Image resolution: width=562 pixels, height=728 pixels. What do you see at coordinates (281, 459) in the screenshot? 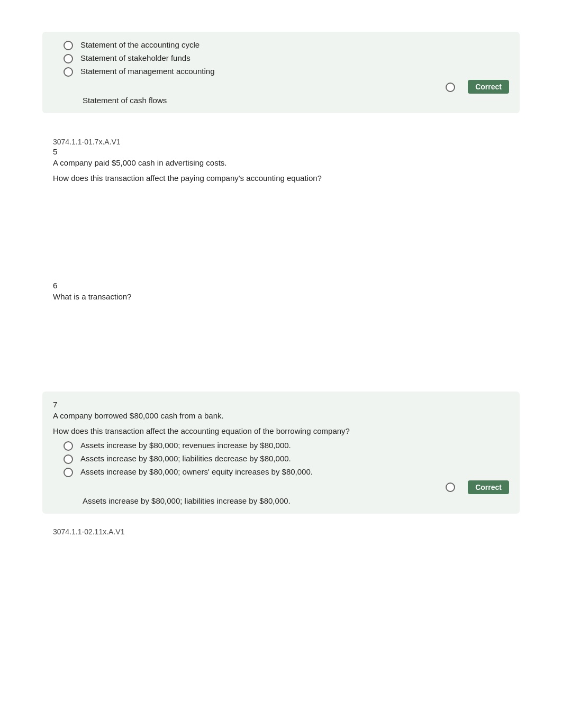
I see `options-area-7: Assets increase by $80,000; revenues inc…` at bounding box center [281, 459].